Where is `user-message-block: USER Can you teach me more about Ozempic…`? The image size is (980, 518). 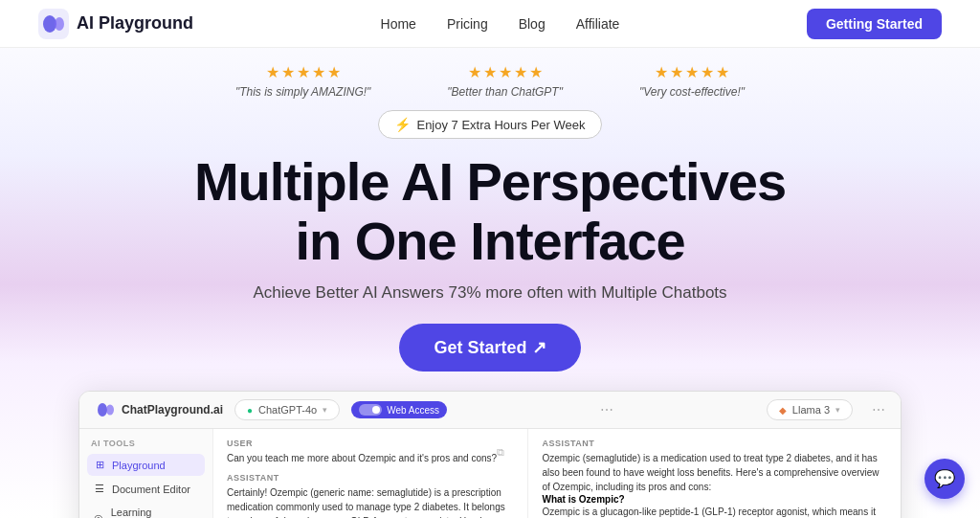 user-message-block: USER Can you teach me more about Ozempic… is located at coordinates (370, 452).